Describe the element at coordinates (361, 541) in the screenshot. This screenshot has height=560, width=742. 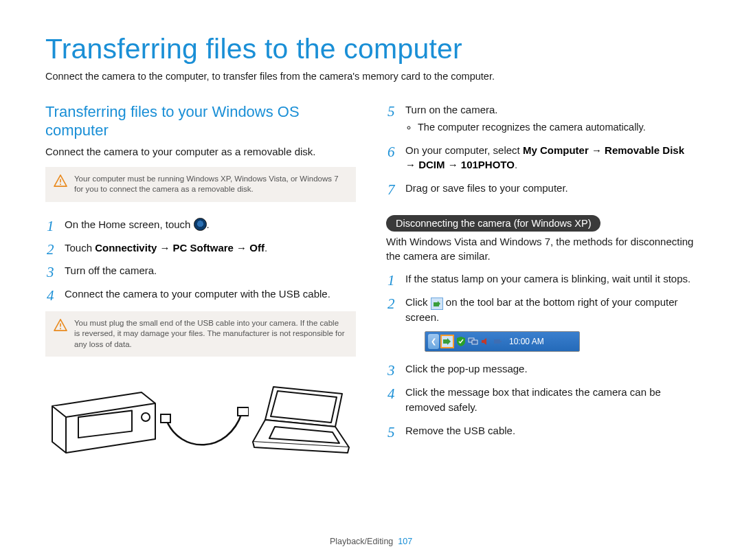
I see `footer-section: Playback/Editing` at that location.